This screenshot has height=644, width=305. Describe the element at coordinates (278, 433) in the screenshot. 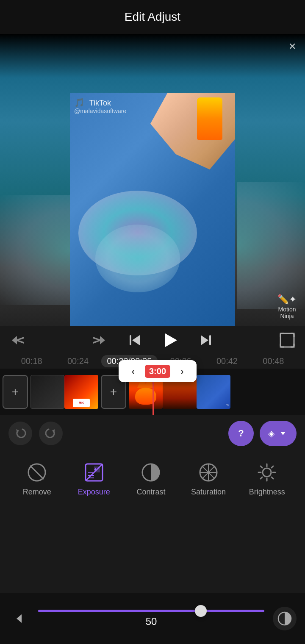

I see `effects-button: ◈` at that location.